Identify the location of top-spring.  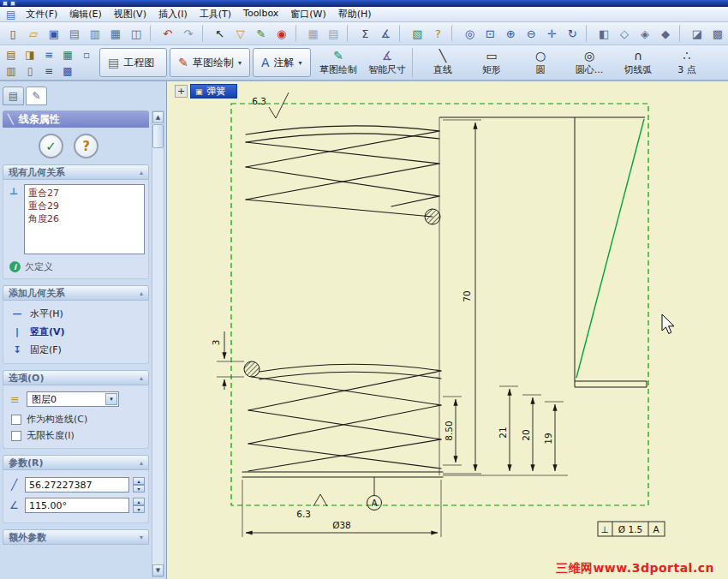
(343, 171).